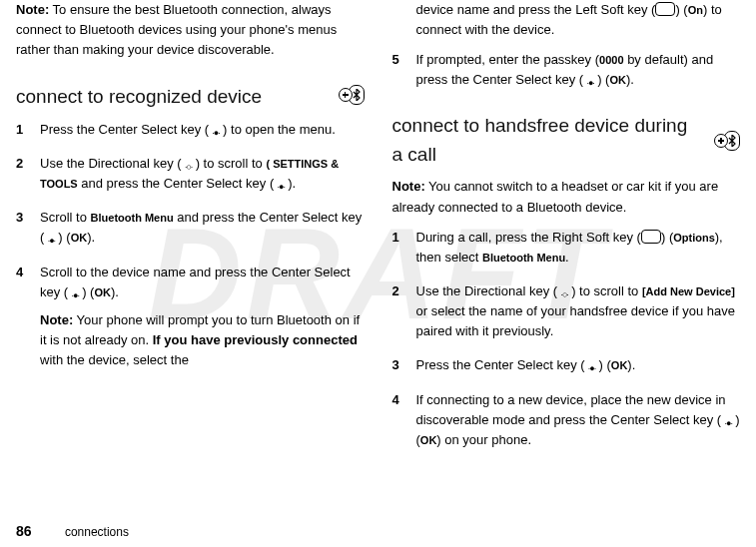 The height and width of the screenshot is (547, 756). I want to click on page-footer: 86 connections, so click(72, 531).